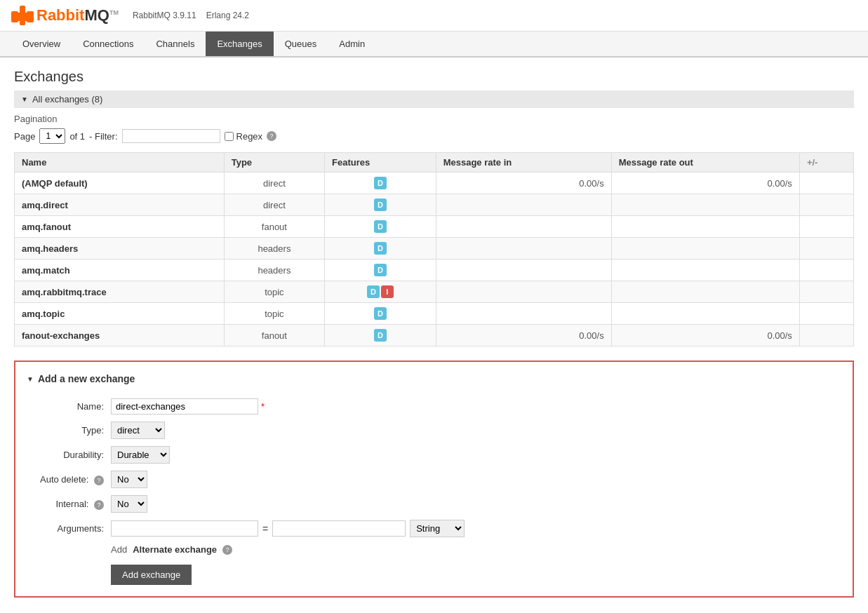 This screenshot has height=613, width=868. Describe the element at coordinates (175, 550) in the screenshot. I see `alt-exchange-label: Alternate exchange` at that location.